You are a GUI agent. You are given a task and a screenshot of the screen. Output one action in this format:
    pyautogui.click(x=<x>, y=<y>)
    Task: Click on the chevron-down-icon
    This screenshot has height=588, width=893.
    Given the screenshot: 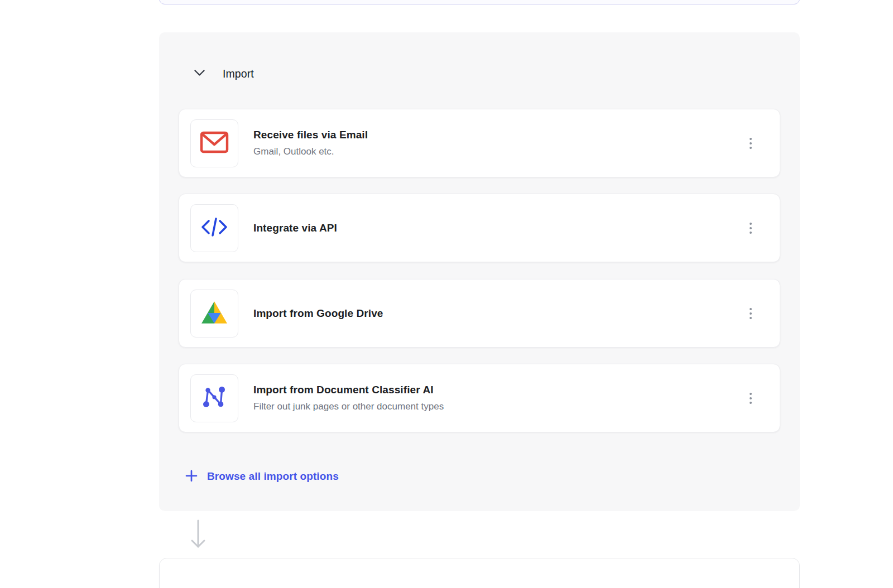 What is the action you would take?
    pyautogui.click(x=200, y=74)
    